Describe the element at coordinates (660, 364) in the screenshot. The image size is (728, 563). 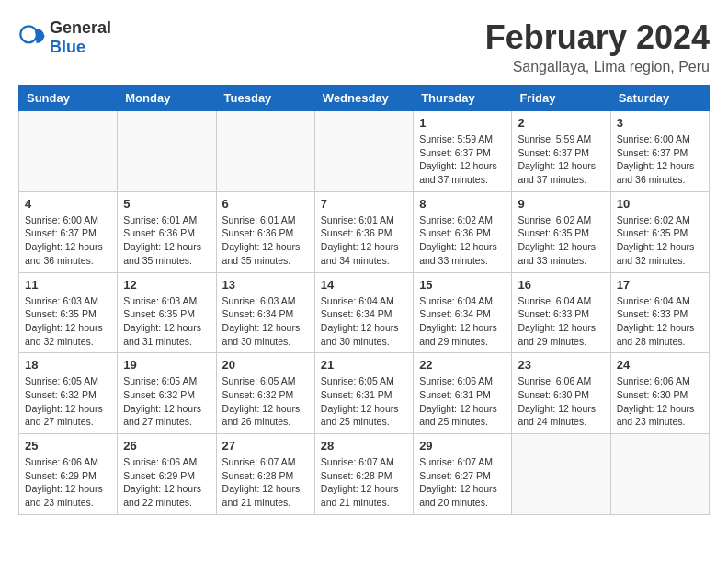
I see `day-number: 24` at that location.